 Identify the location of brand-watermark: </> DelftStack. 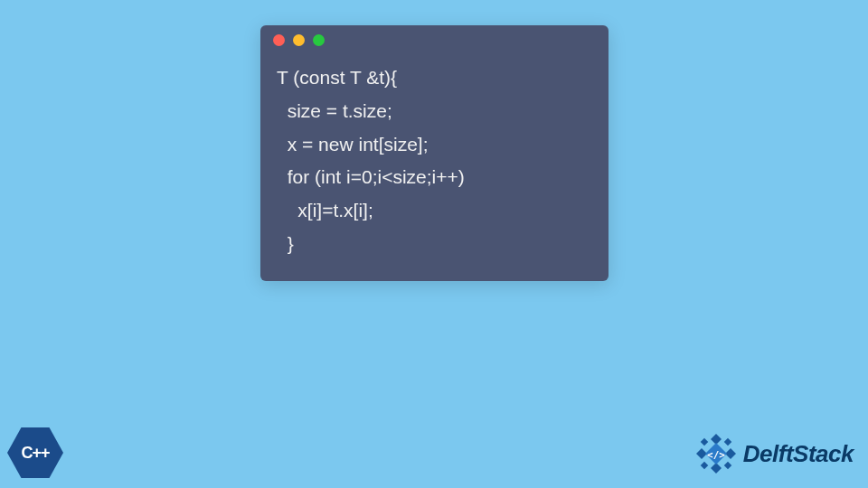
(774, 454).